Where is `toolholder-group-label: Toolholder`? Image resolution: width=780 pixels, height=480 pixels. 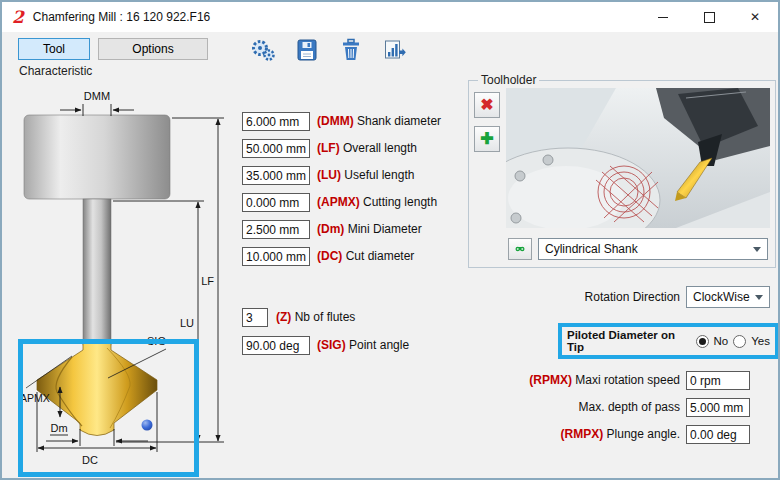 toolholder-group-label: Toolholder is located at coordinates (508, 80).